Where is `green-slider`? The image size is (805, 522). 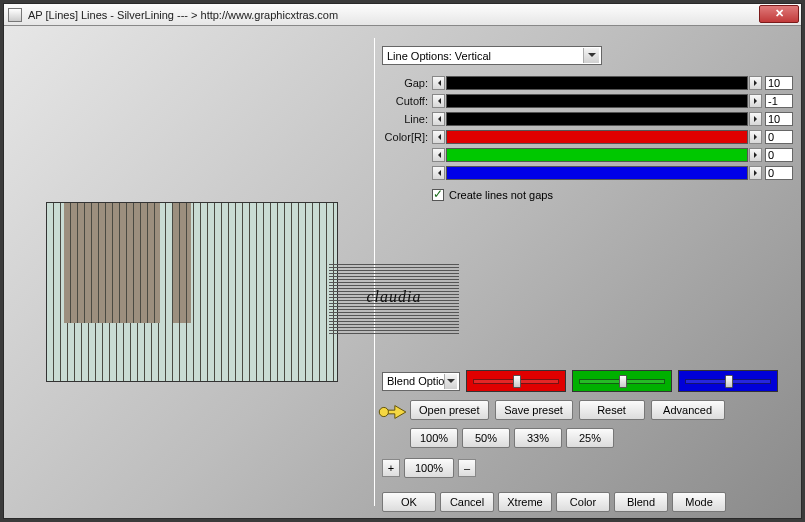
green-slider is located at coordinates (622, 381).